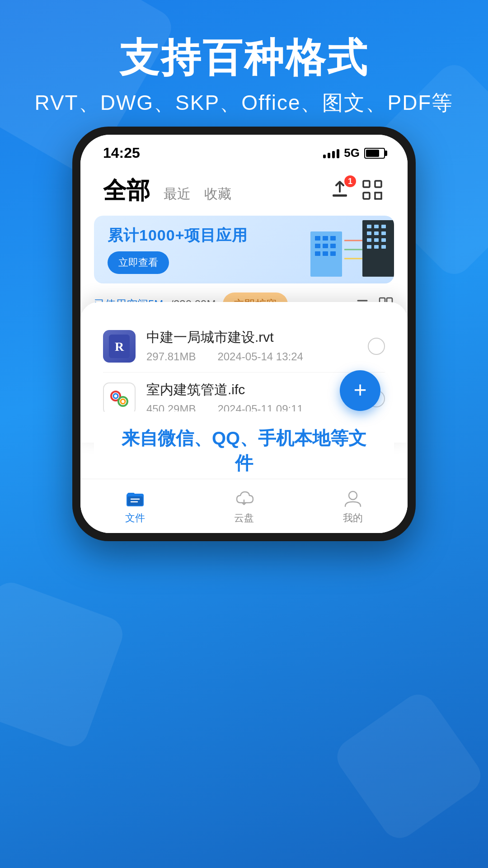 The width and height of the screenshot is (488, 868). What do you see at coordinates (135, 518) in the screenshot?
I see `nav-label-files: 文件` at bounding box center [135, 518].